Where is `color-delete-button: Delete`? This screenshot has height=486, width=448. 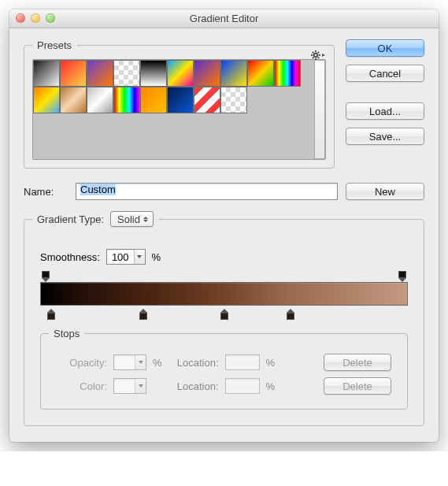
color-delete-button: Delete is located at coordinates (357, 386).